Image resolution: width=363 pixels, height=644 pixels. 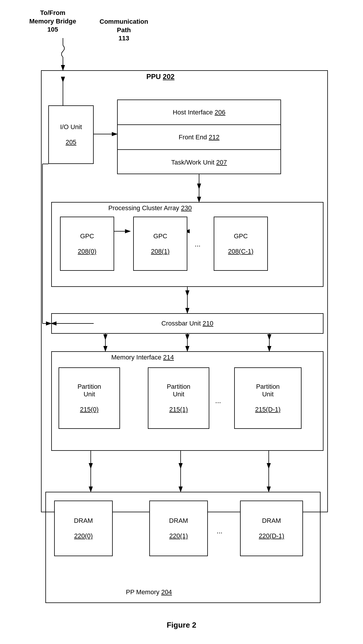 What do you see at coordinates (89, 398) in the screenshot?
I see `pu-0-box: Partition Unit 215(0)` at bounding box center [89, 398].